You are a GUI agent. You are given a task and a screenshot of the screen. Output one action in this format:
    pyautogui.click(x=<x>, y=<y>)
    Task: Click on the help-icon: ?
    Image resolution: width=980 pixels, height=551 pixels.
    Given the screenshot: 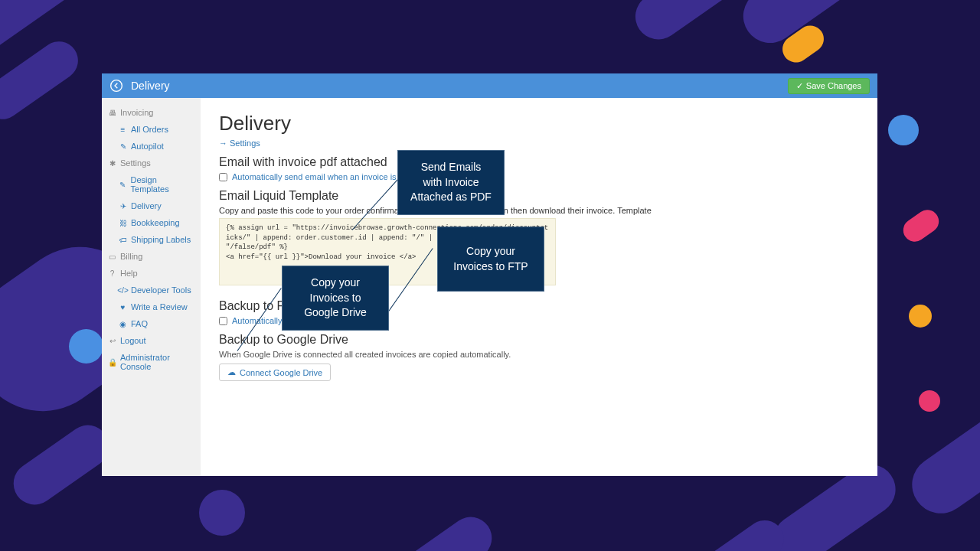 What is the action you would take?
    pyautogui.click(x=112, y=274)
    